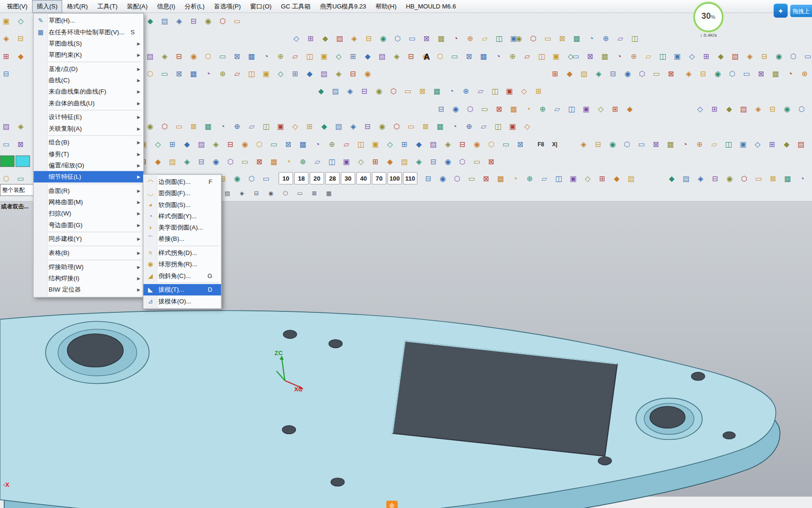 The height and width of the screenshot is (508, 812). Describe the element at coordinates (89, 143) in the screenshot. I see `insert-menu-item-13: 组合(B)▶` at that location.